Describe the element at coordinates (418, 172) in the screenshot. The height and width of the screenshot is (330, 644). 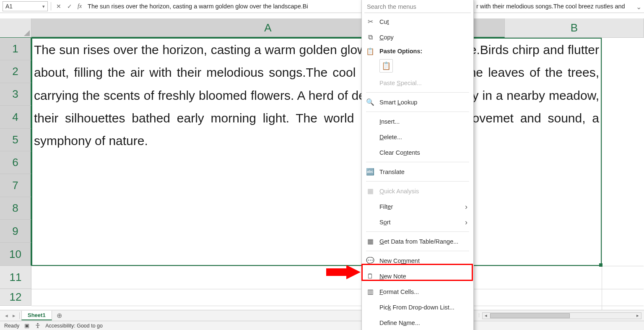
I see `menu-translate: 🔤 Translate` at that location.